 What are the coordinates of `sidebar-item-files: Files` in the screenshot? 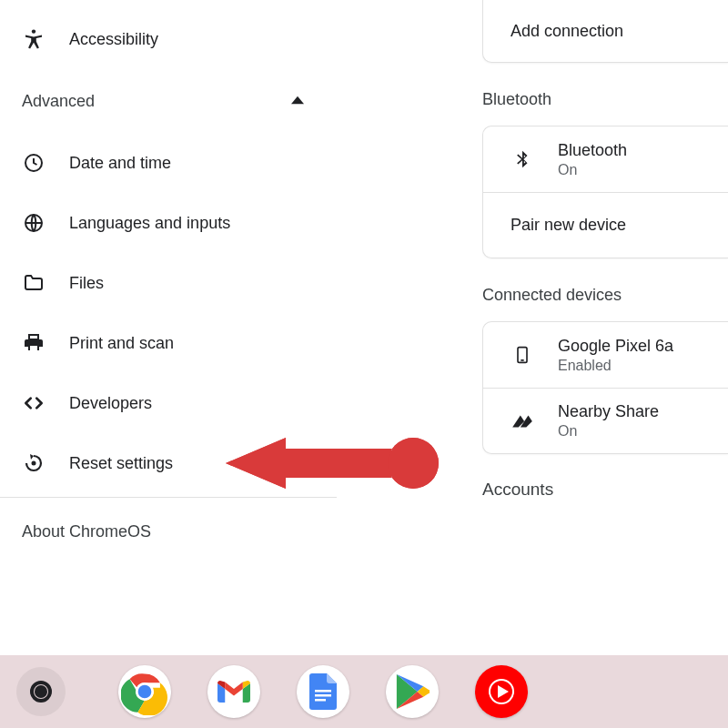 It's located at (168, 283).